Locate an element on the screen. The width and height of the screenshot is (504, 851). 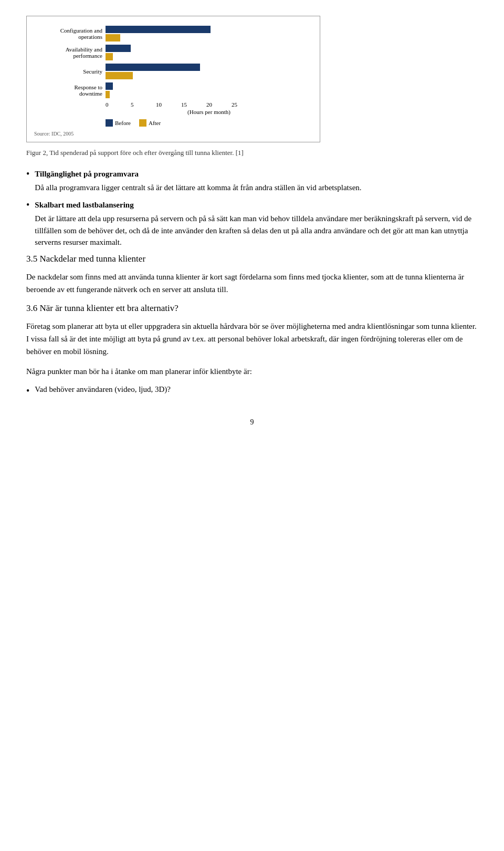
section-36-text2: Några punkter man bör ha i åtanke om man… is located at coordinates (252, 371).